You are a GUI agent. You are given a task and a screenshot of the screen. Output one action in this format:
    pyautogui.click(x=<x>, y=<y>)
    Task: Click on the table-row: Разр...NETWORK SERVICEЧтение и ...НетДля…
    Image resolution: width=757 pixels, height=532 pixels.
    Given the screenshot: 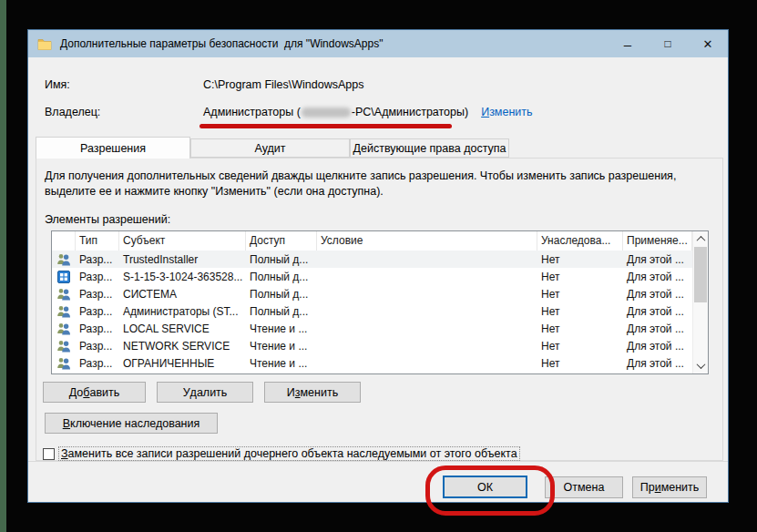 What is the action you would take?
    pyautogui.click(x=372, y=346)
    